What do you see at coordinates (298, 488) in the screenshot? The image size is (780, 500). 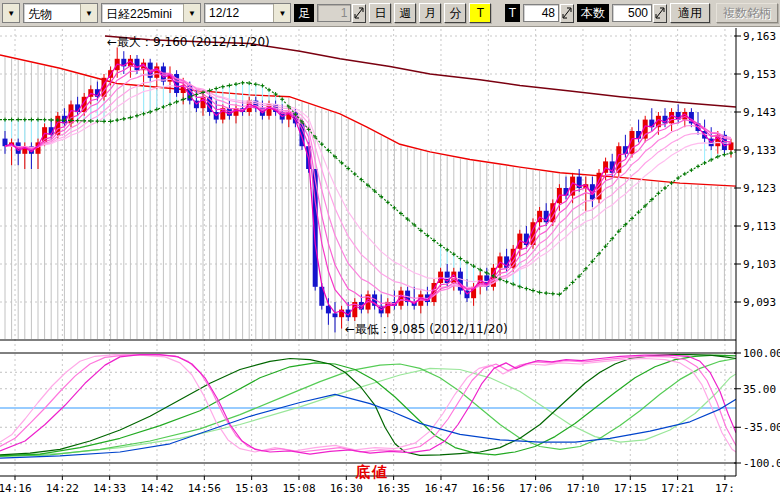 I see `svg-text: 15:08` at bounding box center [298, 488].